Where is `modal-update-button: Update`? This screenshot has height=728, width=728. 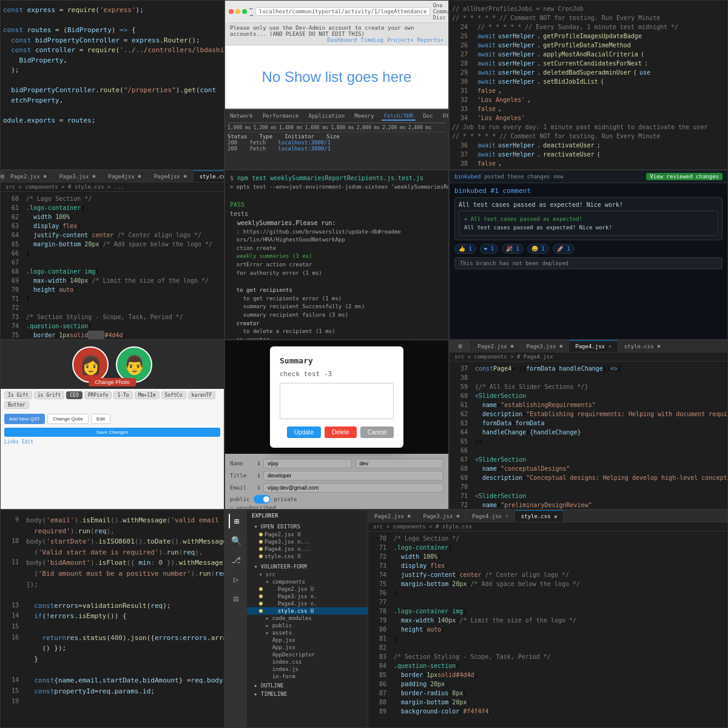 modal-update-button: Update is located at coordinates (304, 432).